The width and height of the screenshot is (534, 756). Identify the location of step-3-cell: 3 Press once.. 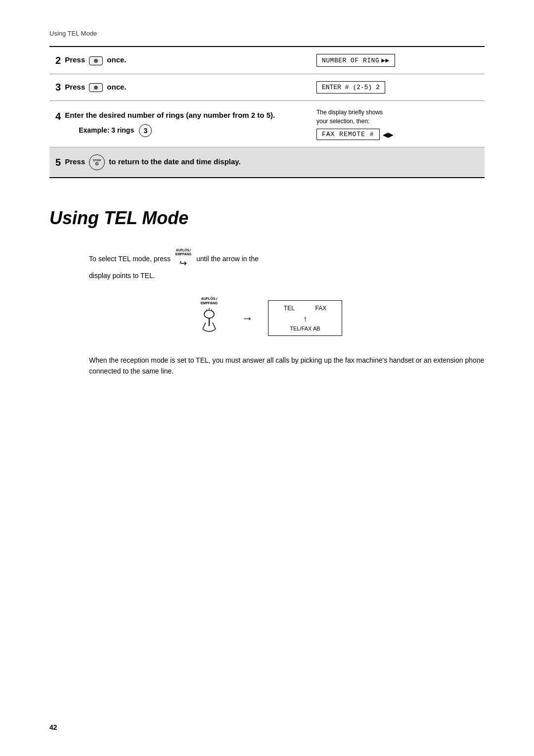
(180, 88).